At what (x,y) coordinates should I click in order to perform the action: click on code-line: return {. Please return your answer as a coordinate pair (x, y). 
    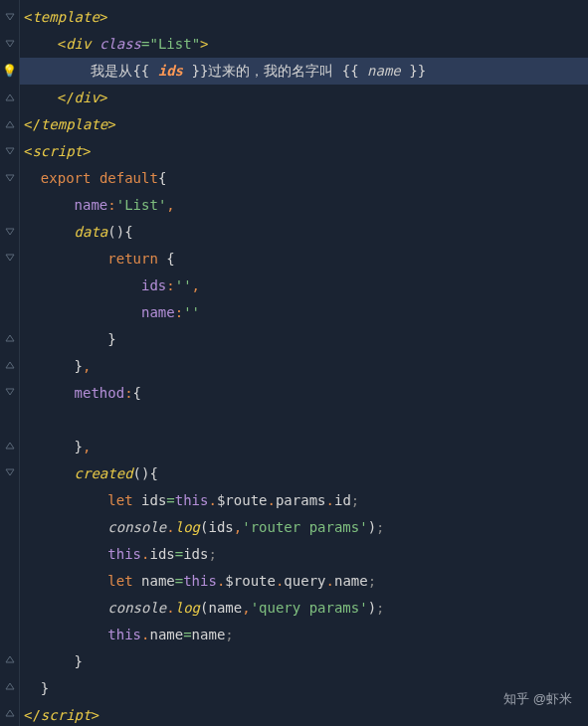
    Looking at the image, I should click on (304, 259).